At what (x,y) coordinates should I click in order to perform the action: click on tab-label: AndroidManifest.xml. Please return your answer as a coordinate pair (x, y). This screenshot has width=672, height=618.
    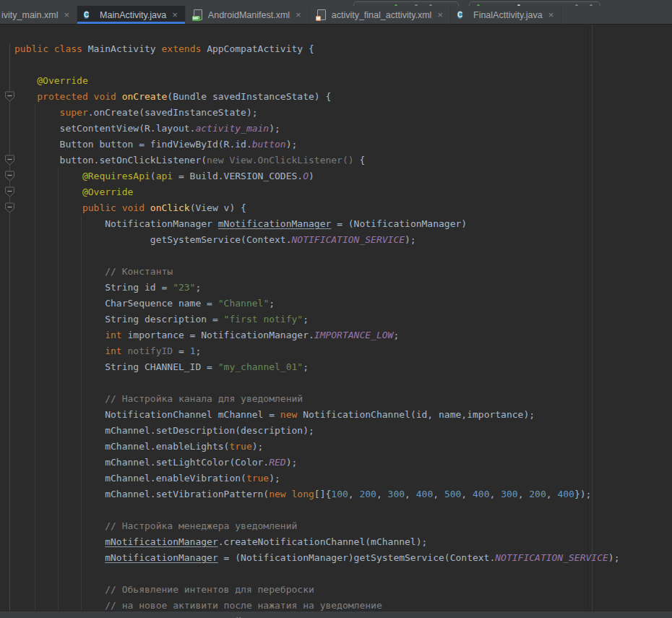
    Looking at the image, I should click on (249, 15).